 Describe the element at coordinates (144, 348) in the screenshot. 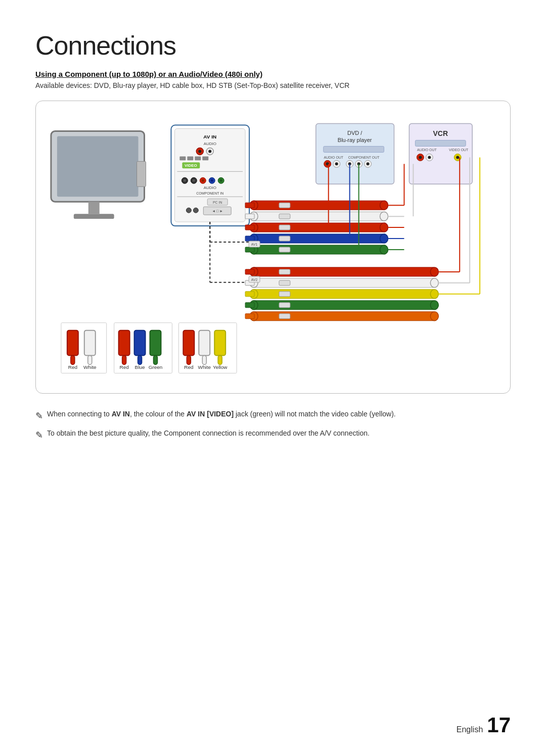

I see `legend-group-component: Red Blue Green` at that location.